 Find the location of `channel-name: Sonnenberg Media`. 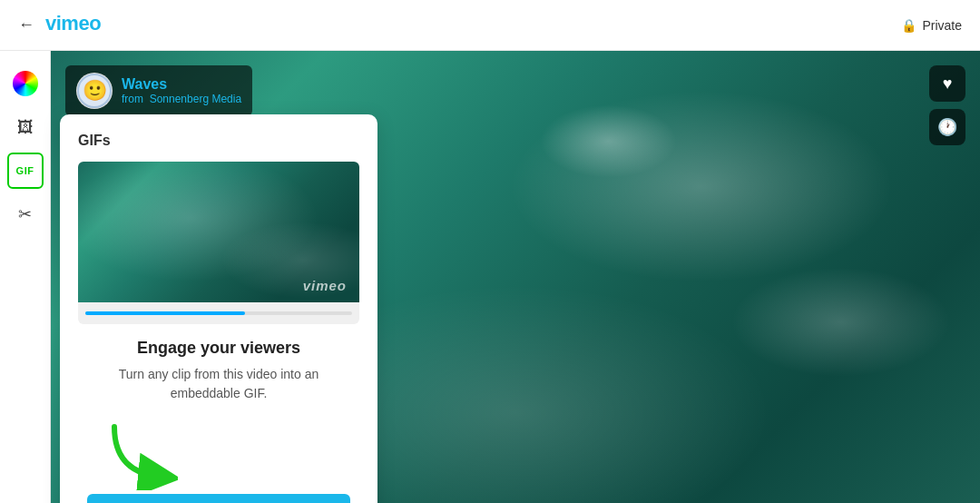

channel-name: Sonnenberg Media is located at coordinates (196, 99).